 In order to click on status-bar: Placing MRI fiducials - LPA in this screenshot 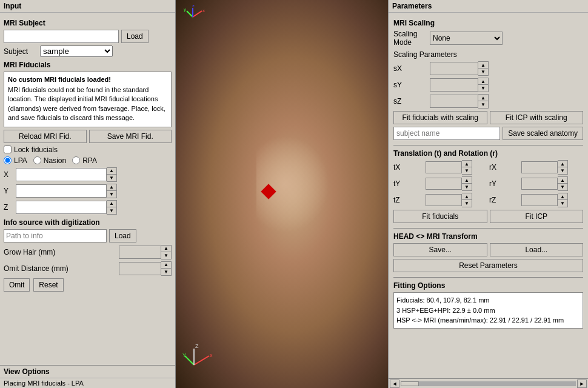, I will do `click(87, 383)`.